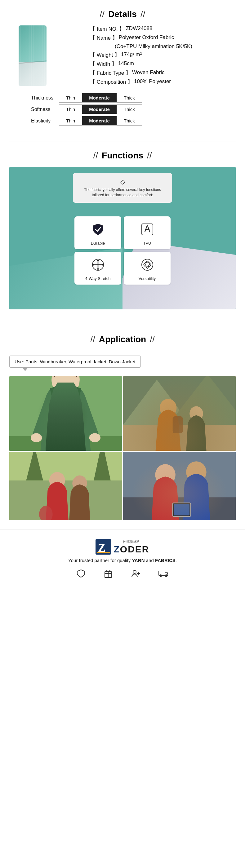  What do you see at coordinates (123, 340) in the screenshot?
I see `application-title: // Application //` at bounding box center [123, 340].